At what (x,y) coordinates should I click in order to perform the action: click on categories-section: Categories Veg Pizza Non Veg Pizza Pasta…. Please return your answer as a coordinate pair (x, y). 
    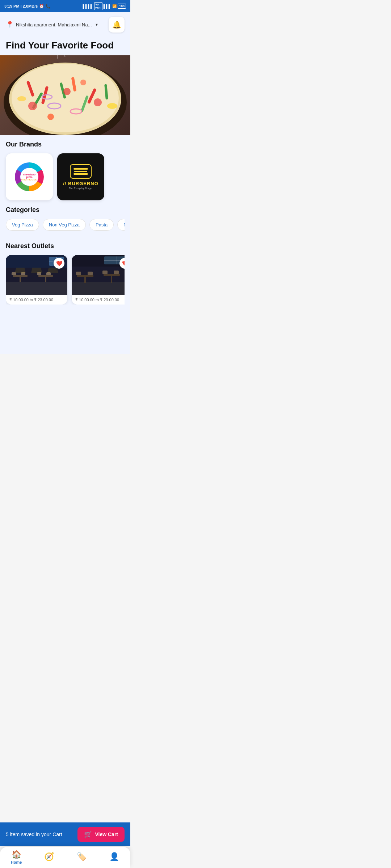
    Looking at the image, I should click on (65, 221).